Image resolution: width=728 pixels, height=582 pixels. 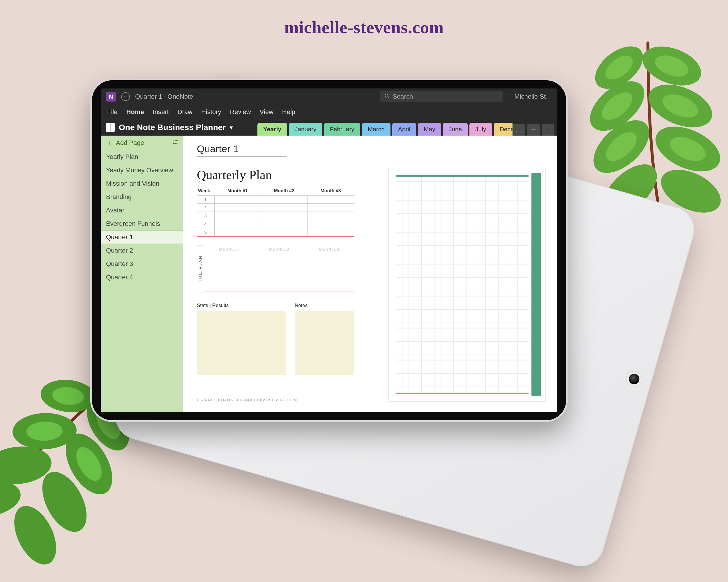 I want to click on search-placeholder: Search, so click(x=403, y=96).